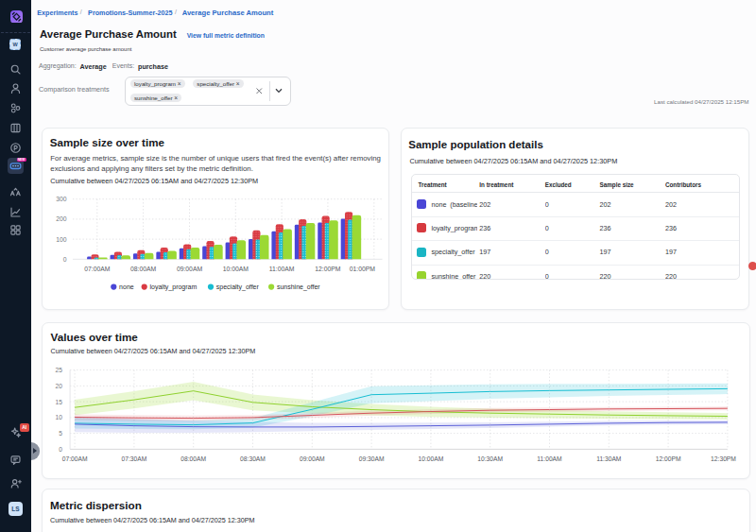  I want to click on svg-text: 08:30AM, so click(253, 459).